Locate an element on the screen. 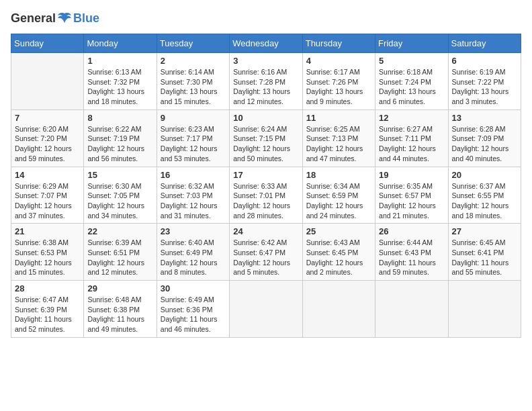 This screenshot has width=532, height=411. calendar-cell: 27Sunrise: 6:45 AM Sunset: 6:41 PM Dayli… is located at coordinates (484, 253).